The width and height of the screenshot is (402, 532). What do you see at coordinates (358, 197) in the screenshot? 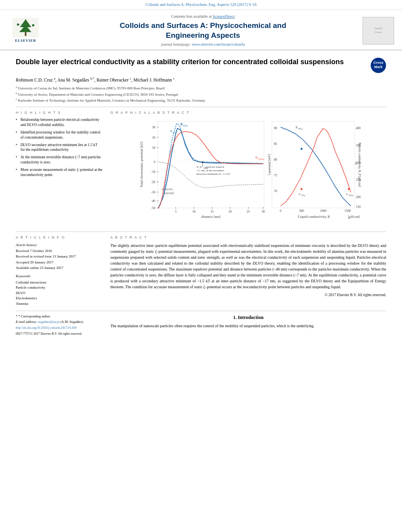
I see `svg-text: 200` at bounding box center [358, 197].